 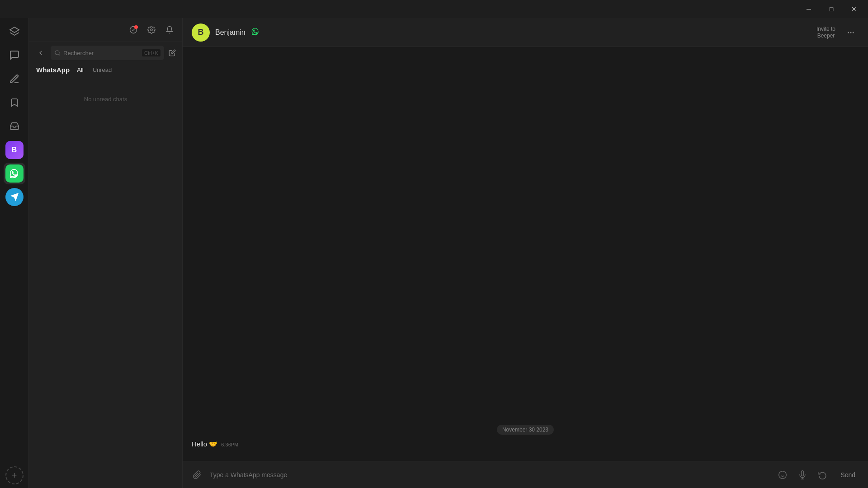 What do you see at coordinates (500, 33) in the screenshot?
I see `chat-header-left: B Benjamin` at bounding box center [500, 33].